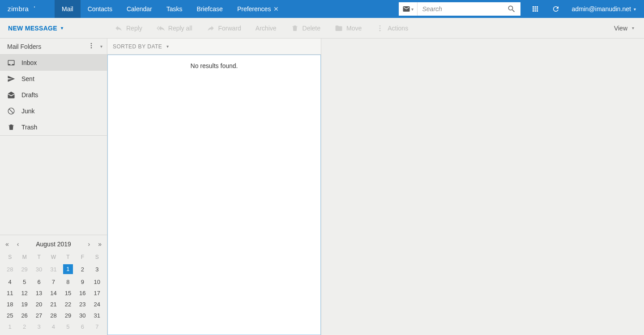 The height and width of the screenshot is (335, 644). I want to click on cal-day: 8, so click(68, 282).